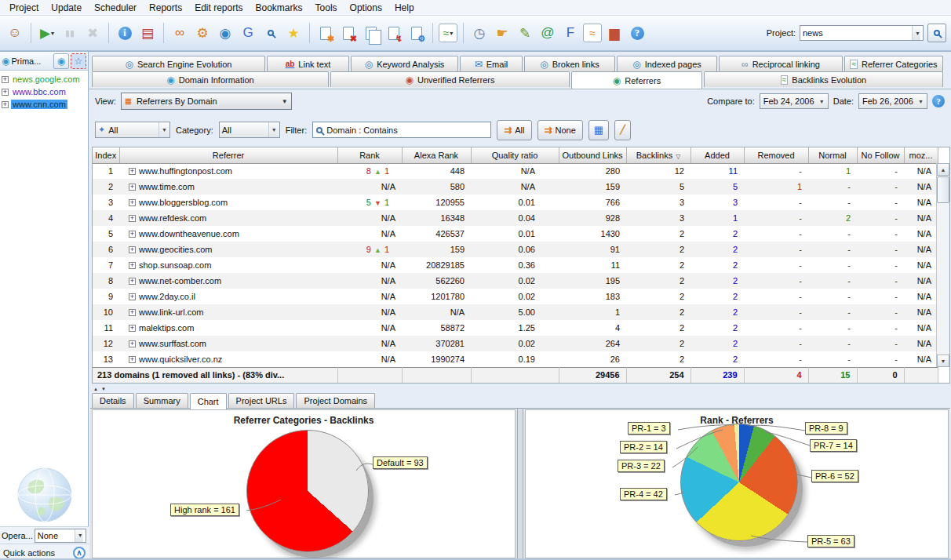  I want to click on column-header-backlinks: Backlinks▽, so click(658, 155).